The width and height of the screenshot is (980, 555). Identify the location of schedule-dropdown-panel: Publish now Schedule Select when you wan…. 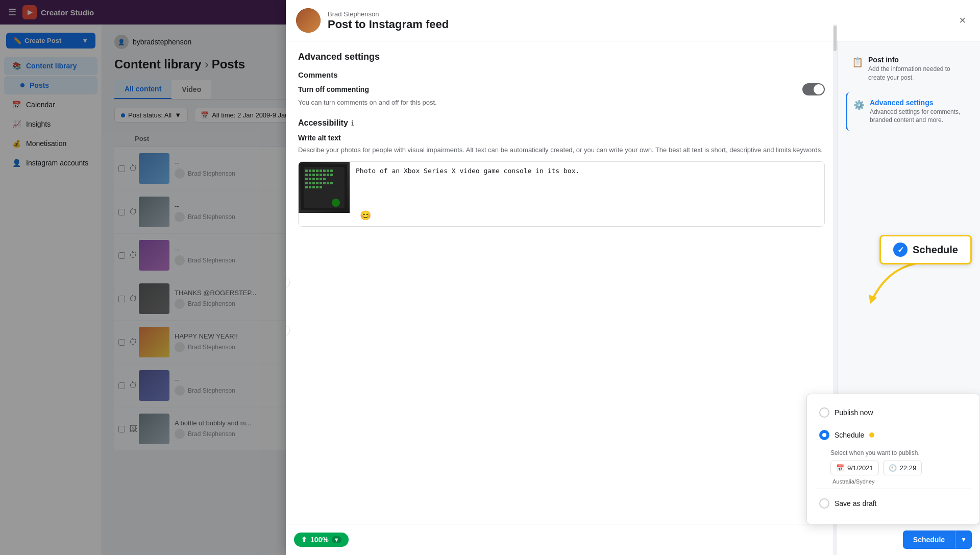
(893, 459).